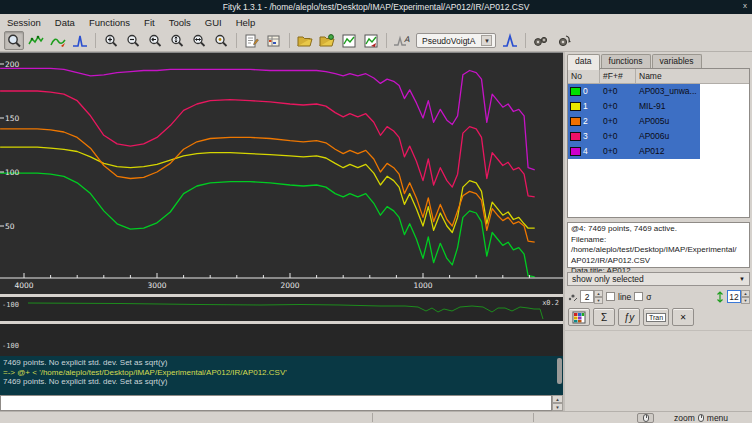 This screenshot has width=752, height=423. What do you see at coordinates (24, 286) in the screenshot?
I see `svg-text: 4000` at bounding box center [24, 286].